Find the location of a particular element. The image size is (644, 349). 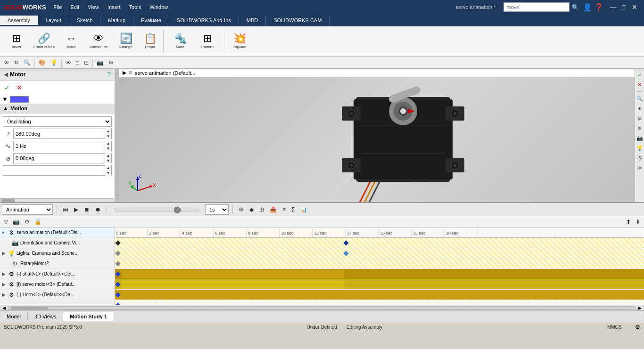

view-zoom-button: 🔍 is located at coordinates (27, 63).